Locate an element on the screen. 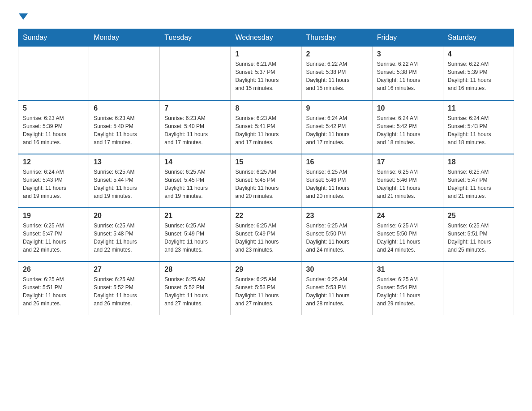 The image size is (532, 411). day-number: 12 is located at coordinates (54, 162).